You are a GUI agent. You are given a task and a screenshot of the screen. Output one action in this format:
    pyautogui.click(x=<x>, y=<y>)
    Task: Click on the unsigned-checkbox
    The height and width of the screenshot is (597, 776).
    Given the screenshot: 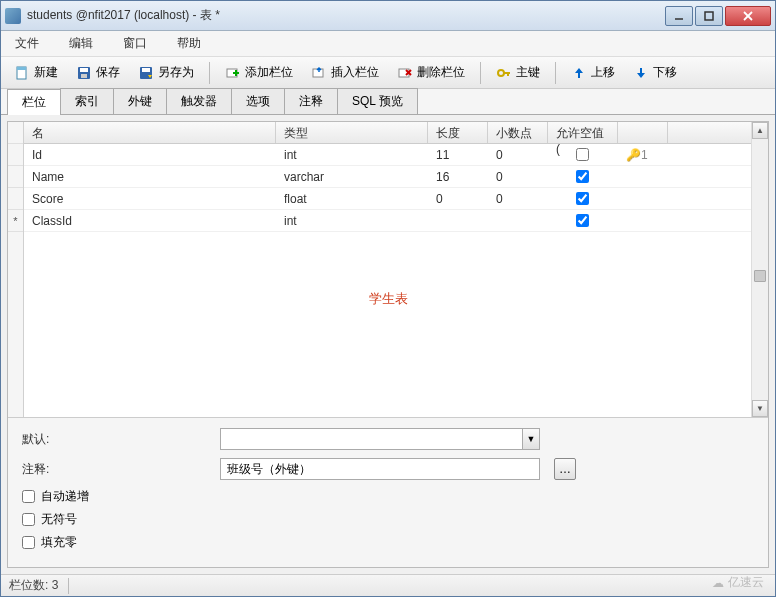 What is the action you would take?
    pyautogui.click(x=28, y=520)
    